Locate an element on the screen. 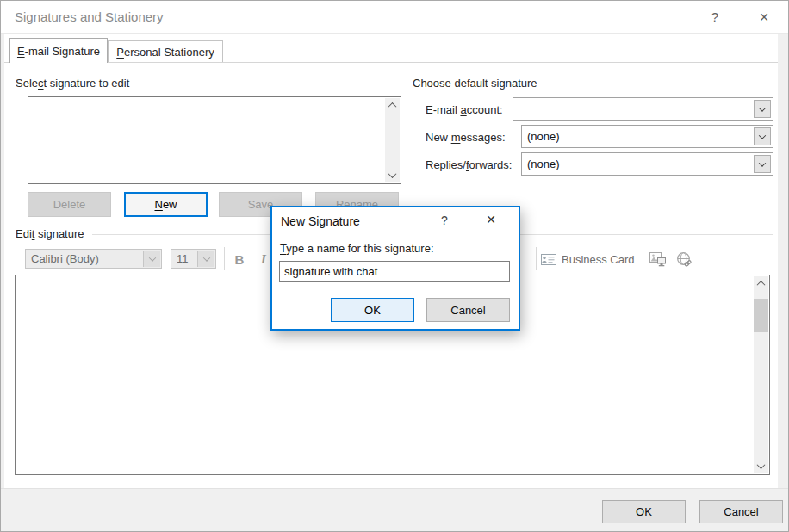 The width and height of the screenshot is (789, 532). window-title: Signatures and Stationery is located at coordinates (90, 17).